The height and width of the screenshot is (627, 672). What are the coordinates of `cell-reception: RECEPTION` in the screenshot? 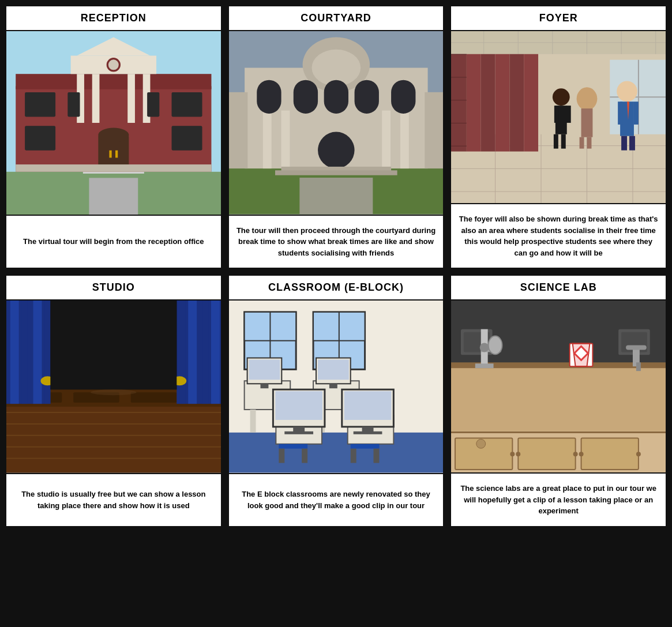 It's located at (114, 137).